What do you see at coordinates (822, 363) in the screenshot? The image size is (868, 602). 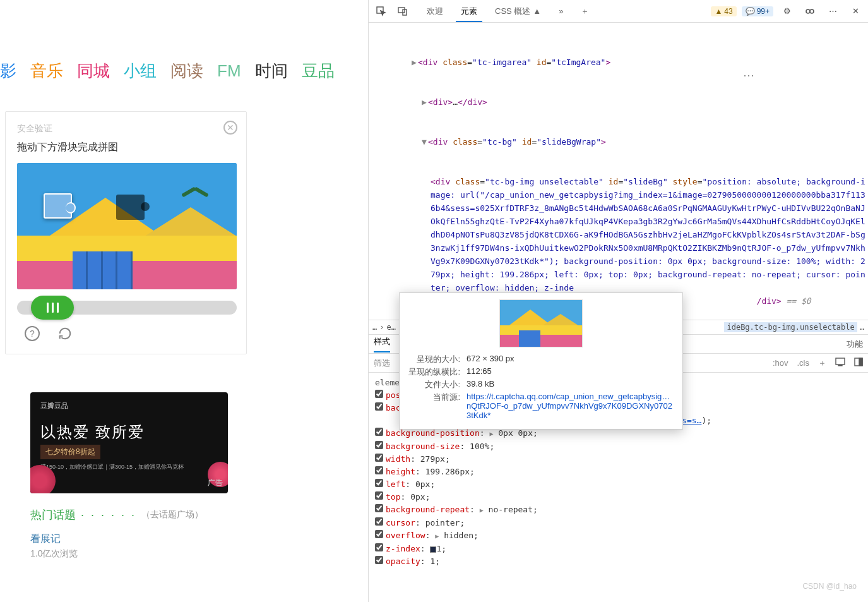 I see `new-rule-icon: ＋` at bounding box center [822, 363].